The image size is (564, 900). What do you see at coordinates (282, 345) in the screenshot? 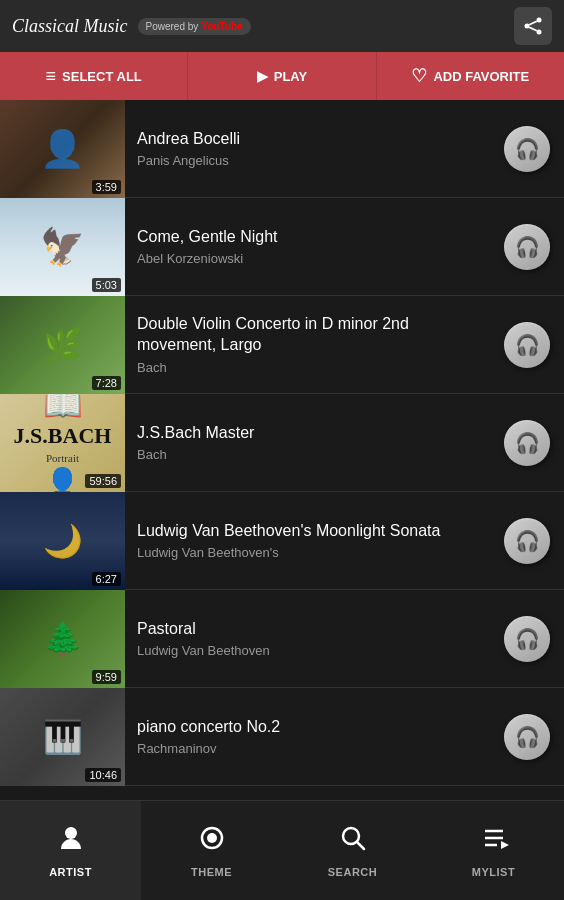
I see `track-item: 7:28Double Violin Concerto in D minor 2n…` at bounding box center [282, 345].